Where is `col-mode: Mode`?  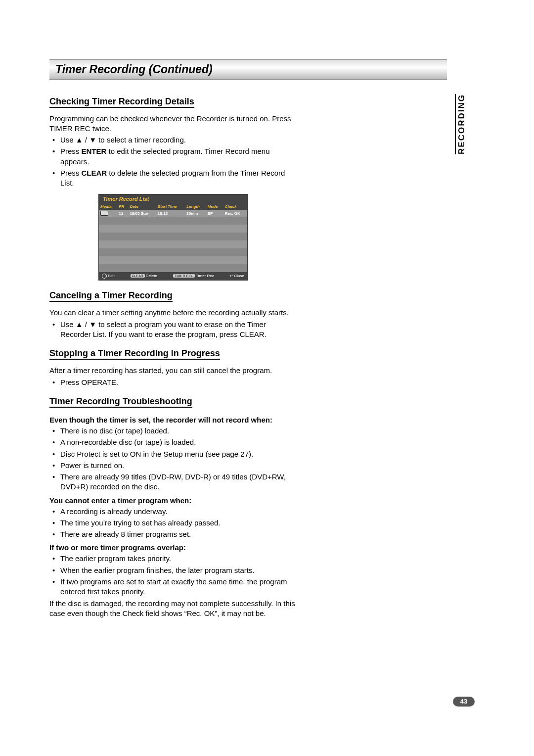 col-mode: Mode is located at coordinates (215, 207).